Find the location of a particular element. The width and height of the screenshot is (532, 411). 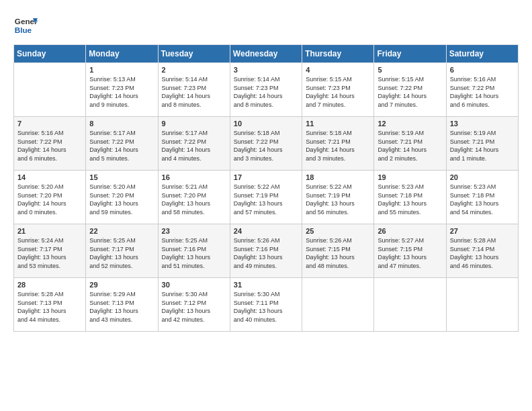

day-number: 28 is located at coordinates (50, 285).